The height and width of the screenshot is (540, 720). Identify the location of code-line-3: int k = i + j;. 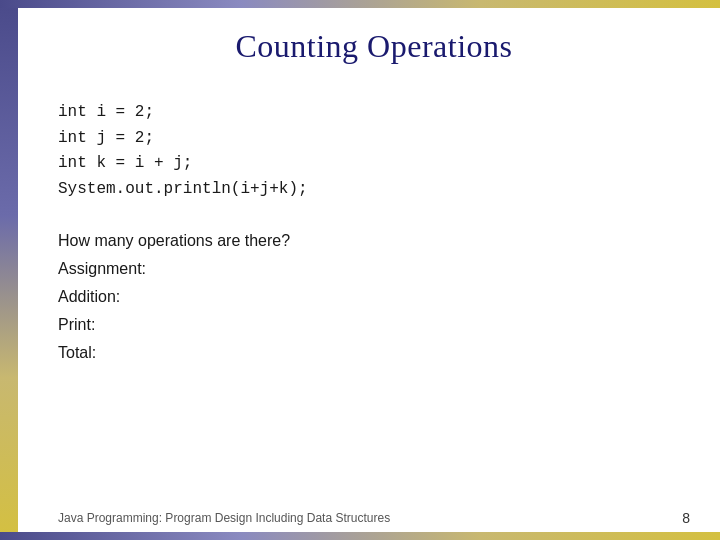
(374, 164).